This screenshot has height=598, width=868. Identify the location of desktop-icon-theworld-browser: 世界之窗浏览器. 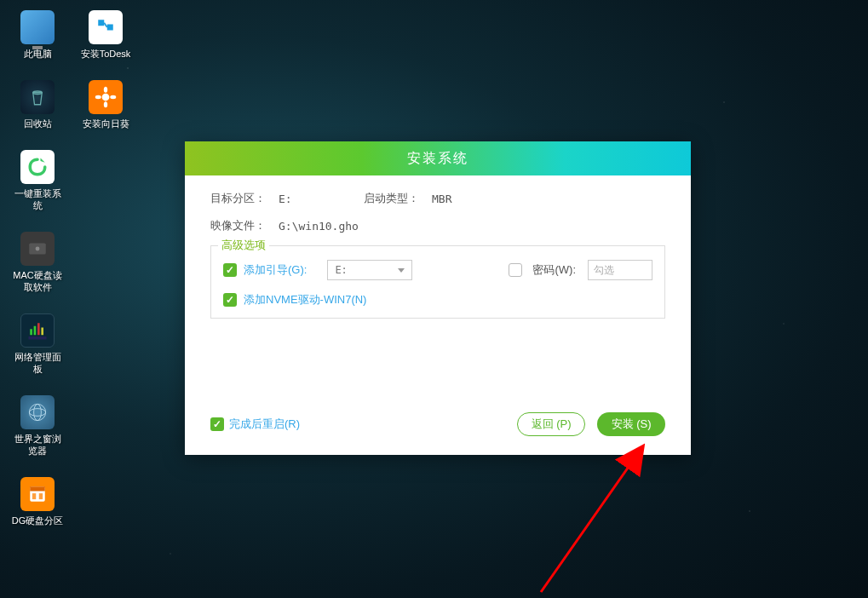
(37, 426).